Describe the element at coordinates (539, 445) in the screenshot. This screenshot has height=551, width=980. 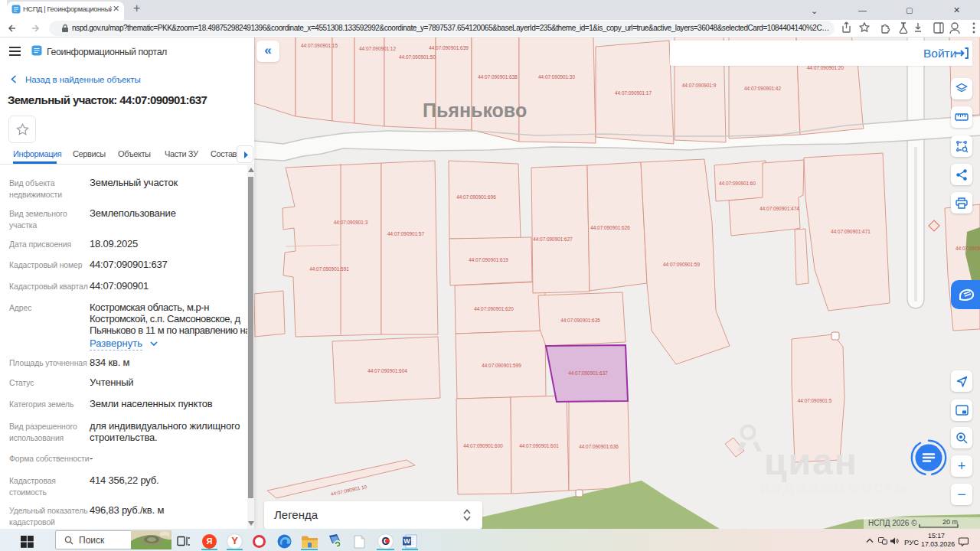
I see `svg-text: 44:07:090901:601` at that location.